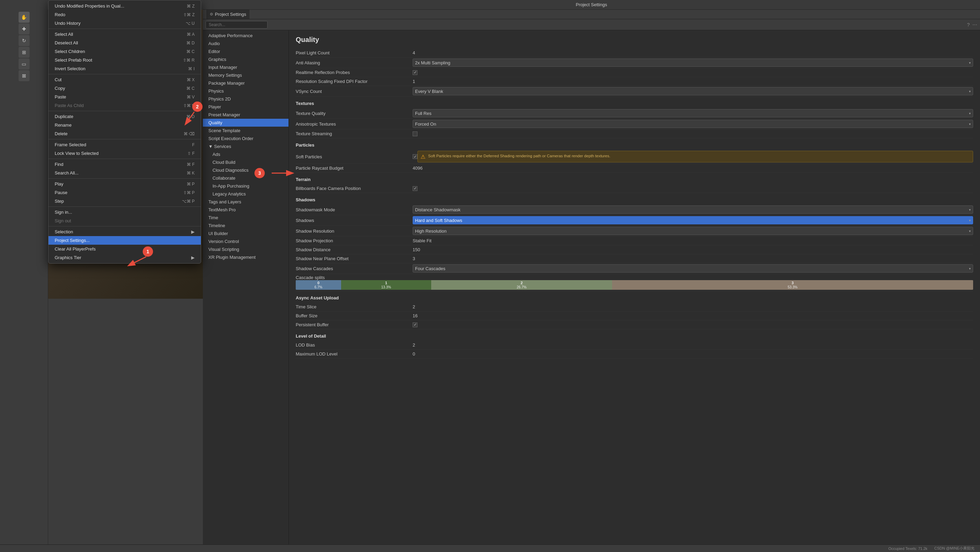 This screenshot has height=552, width=980. I want to click on sidebar-item: Memory Settings, so click(246, 75).